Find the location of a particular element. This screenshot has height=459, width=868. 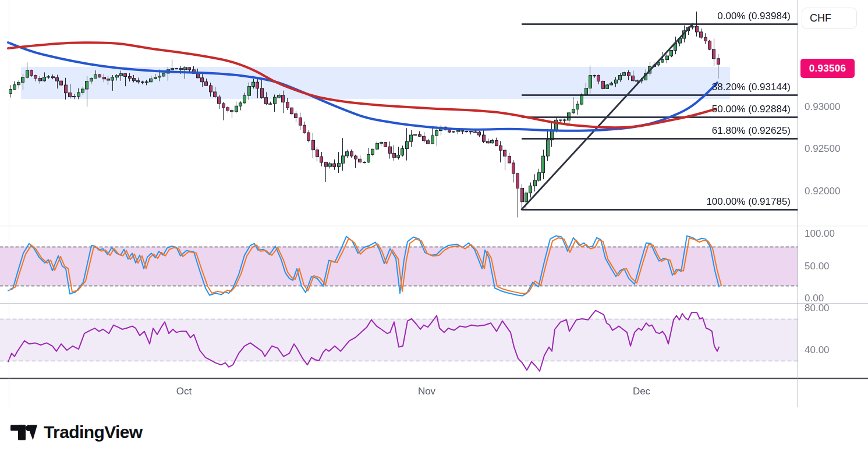

tradingview-logo: TradingView is located at coordinates (77, 432).